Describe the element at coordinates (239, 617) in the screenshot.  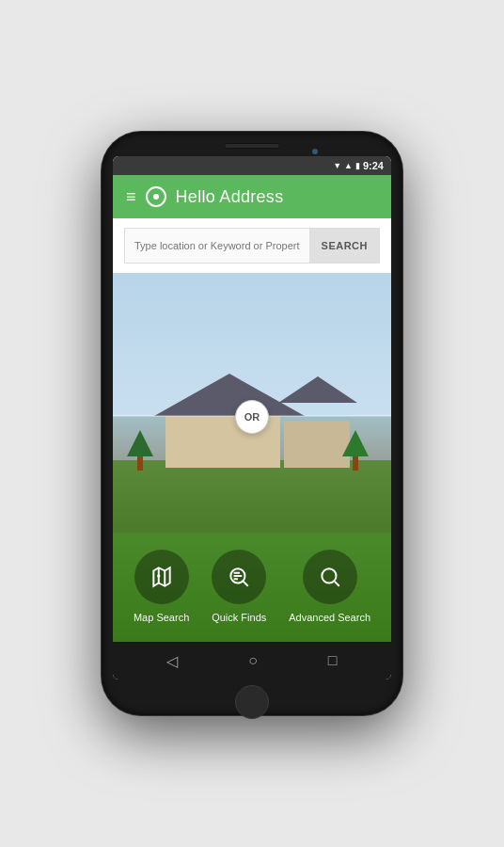
I see `quick-finds-label: Quick Finds` at that location.